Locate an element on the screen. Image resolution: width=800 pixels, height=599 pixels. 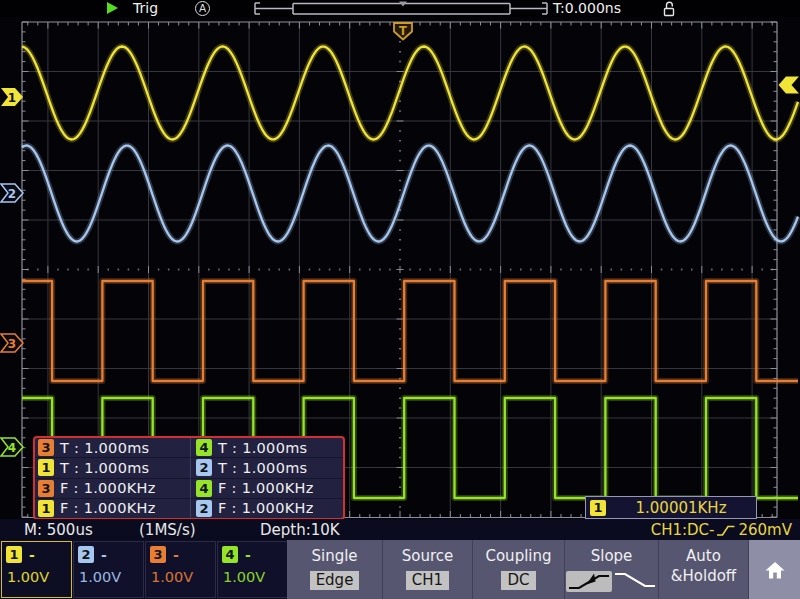
channel4-settings-button: 4 - 1.00V is located at coordinates (252, 570).